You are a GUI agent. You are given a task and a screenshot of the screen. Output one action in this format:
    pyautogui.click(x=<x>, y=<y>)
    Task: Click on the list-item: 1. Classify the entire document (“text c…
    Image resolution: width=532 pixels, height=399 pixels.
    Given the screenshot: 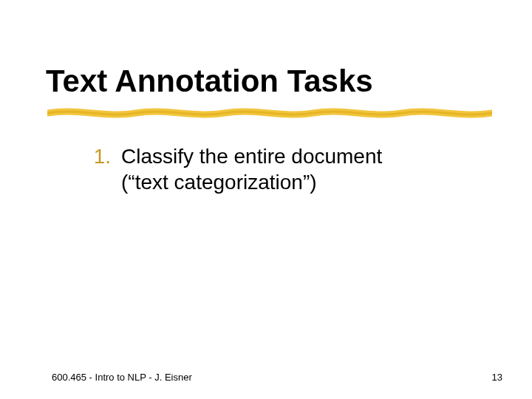 What is the action you would take?
    pyautogui.click(x=273, y=169)
    